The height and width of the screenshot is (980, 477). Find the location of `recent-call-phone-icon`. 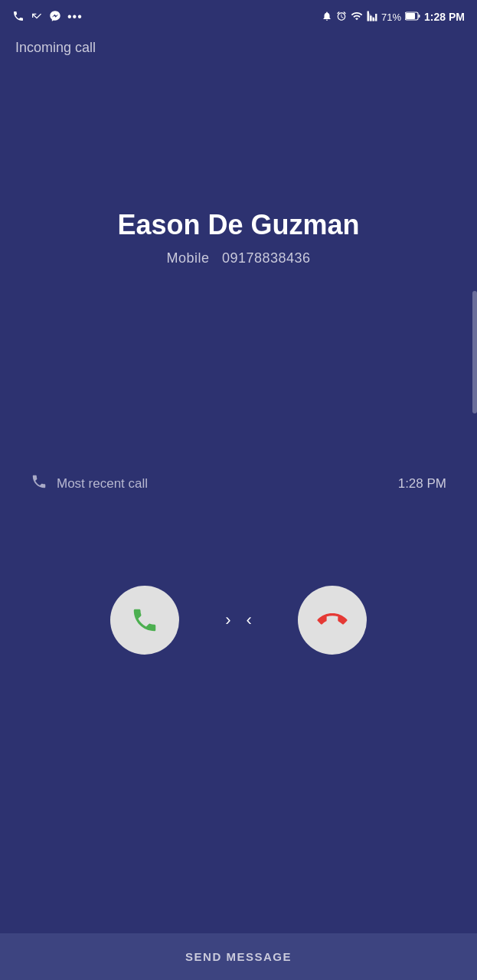

recent-call-phone-icon is located at coordinates (39, 484).